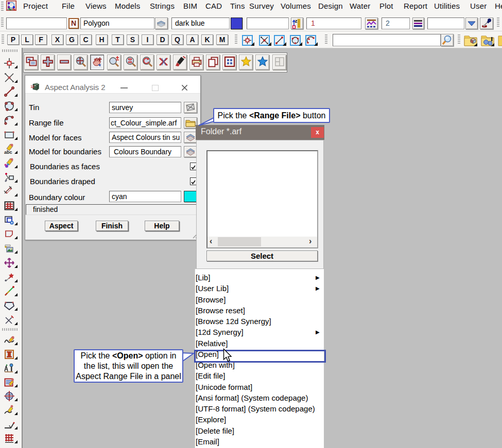 The height and width of the screenshot is (448, 502). Describe the element at coordinates (33, 86) in the screenshot. I see `svg-text: 12` at that location.